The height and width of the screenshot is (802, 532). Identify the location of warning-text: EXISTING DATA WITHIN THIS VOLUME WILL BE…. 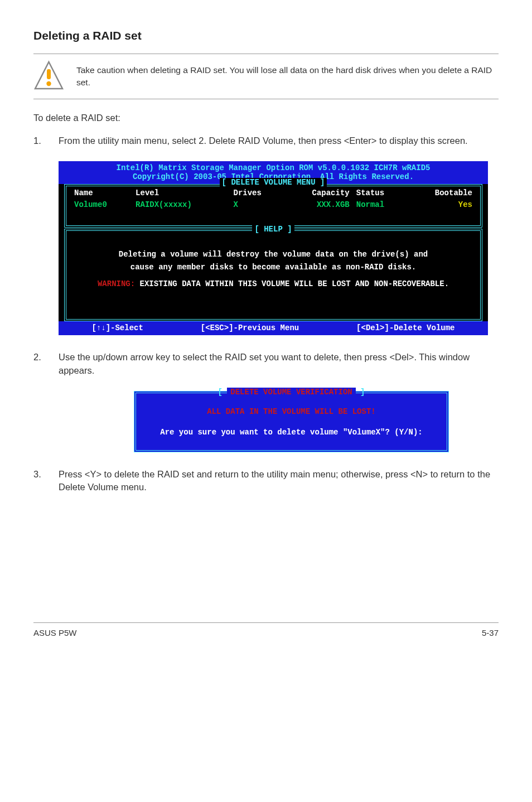
(292, 284).